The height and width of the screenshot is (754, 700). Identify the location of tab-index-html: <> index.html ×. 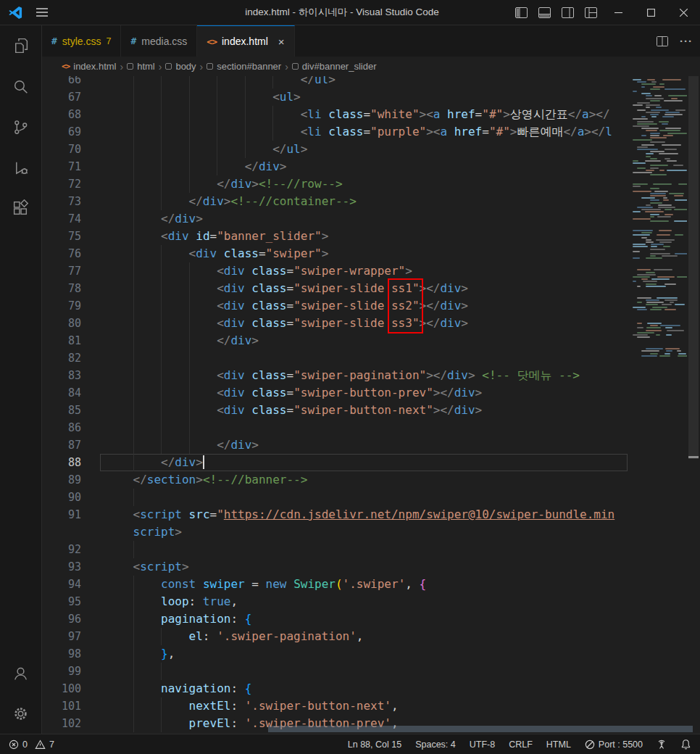
(246, 41).